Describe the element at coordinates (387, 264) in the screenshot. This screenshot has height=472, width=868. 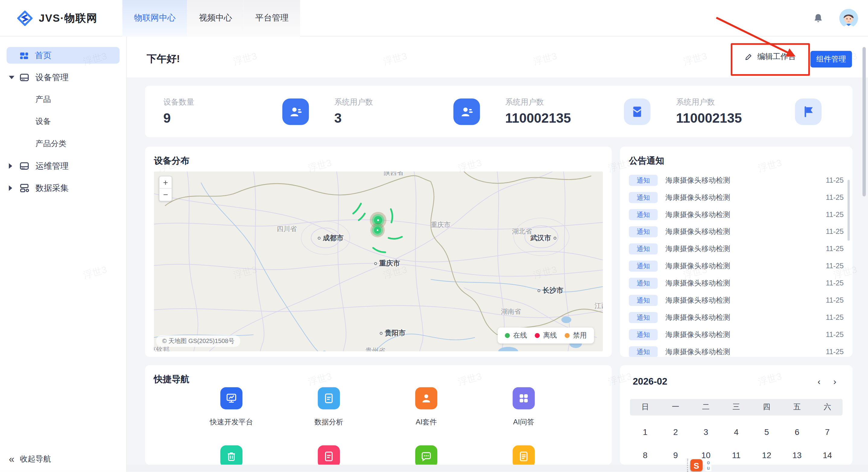
I see `map-label: 重庆市` at that location.